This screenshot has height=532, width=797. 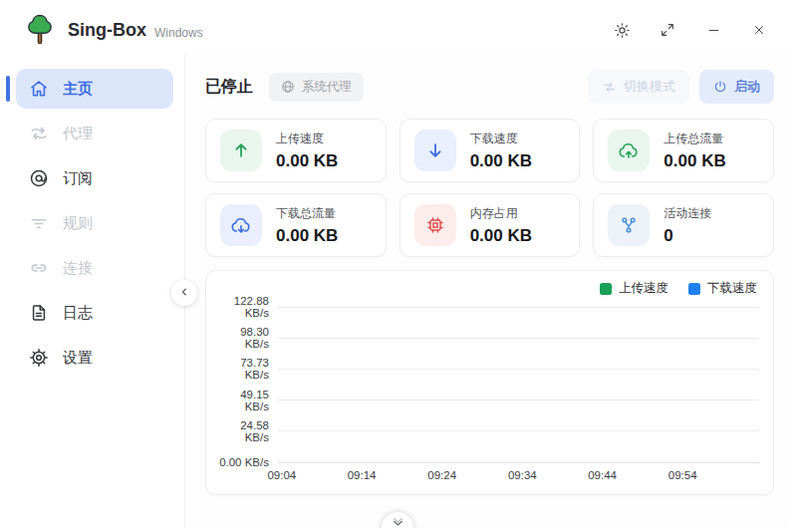 What do you see at coordinates (683, 225) in the screenshot?
I see `stat-card-active-connections: 活动连接 0` at bounding box center [683, 225].